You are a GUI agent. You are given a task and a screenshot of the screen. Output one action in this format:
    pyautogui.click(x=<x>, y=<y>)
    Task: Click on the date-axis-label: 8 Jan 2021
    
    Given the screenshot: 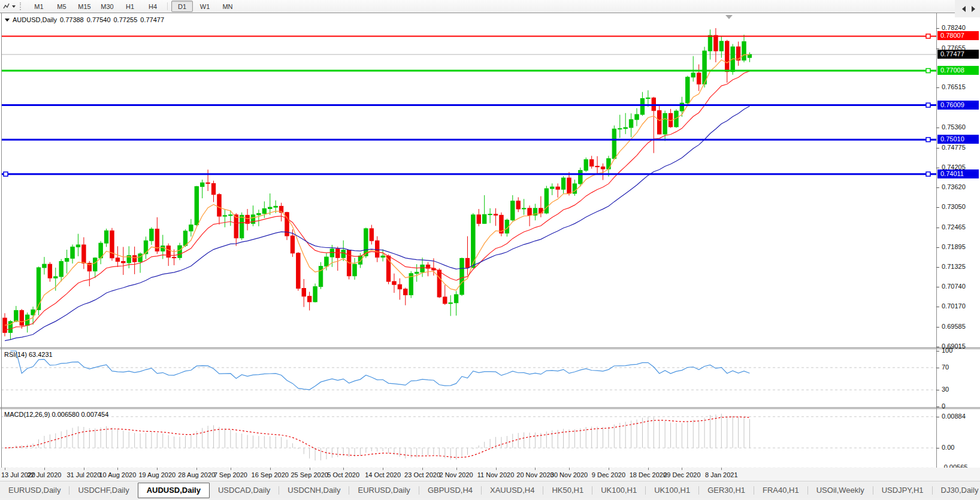 What is the action you would take?
    pyautogui.click(x=721, y=475)
    